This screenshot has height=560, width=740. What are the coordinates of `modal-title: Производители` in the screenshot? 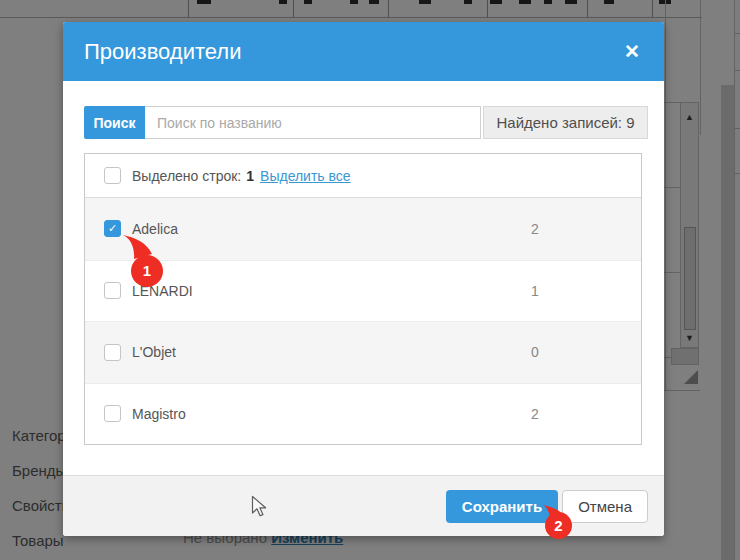 It's located at (354, 52).